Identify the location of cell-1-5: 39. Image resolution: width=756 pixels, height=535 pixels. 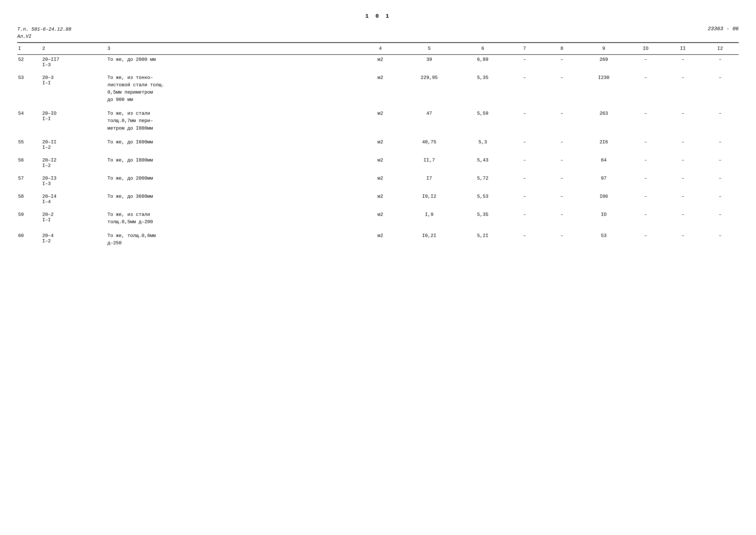
(429, 62).